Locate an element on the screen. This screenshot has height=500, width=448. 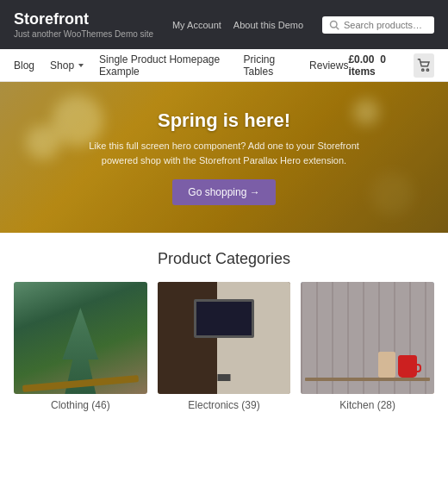
nav-pricing-tables: Pricing Tables is located at coordinates (269, 66).